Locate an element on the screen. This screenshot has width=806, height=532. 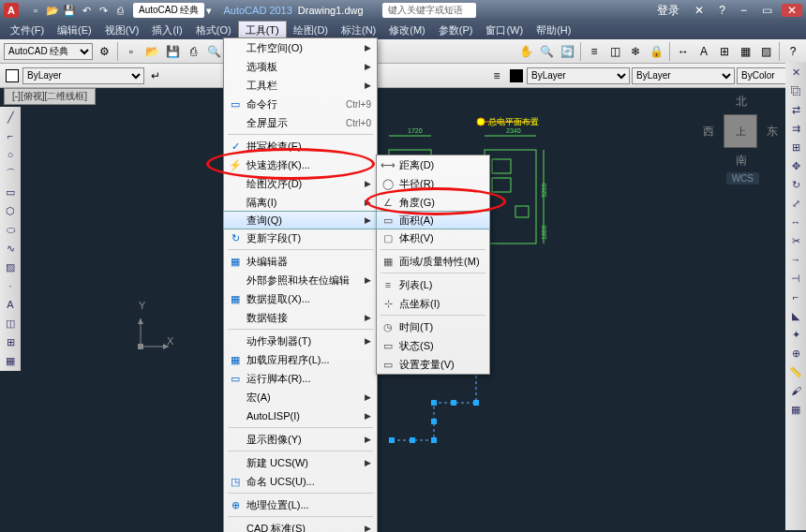
menu-item: ▭命令行Ctrl+9 is located at coordinates (300, 104).